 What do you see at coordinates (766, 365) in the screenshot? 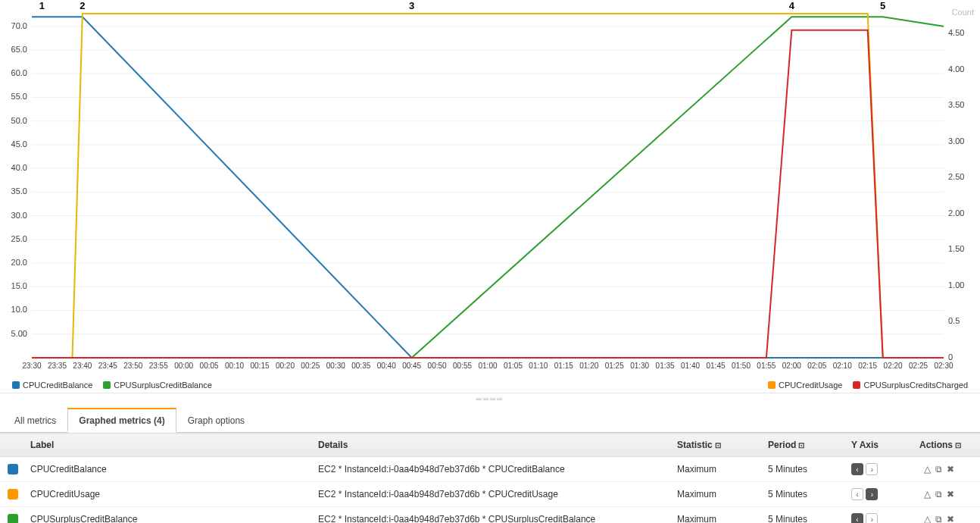
I see `svg-text: 01:55` at bounding box center [766, 365].